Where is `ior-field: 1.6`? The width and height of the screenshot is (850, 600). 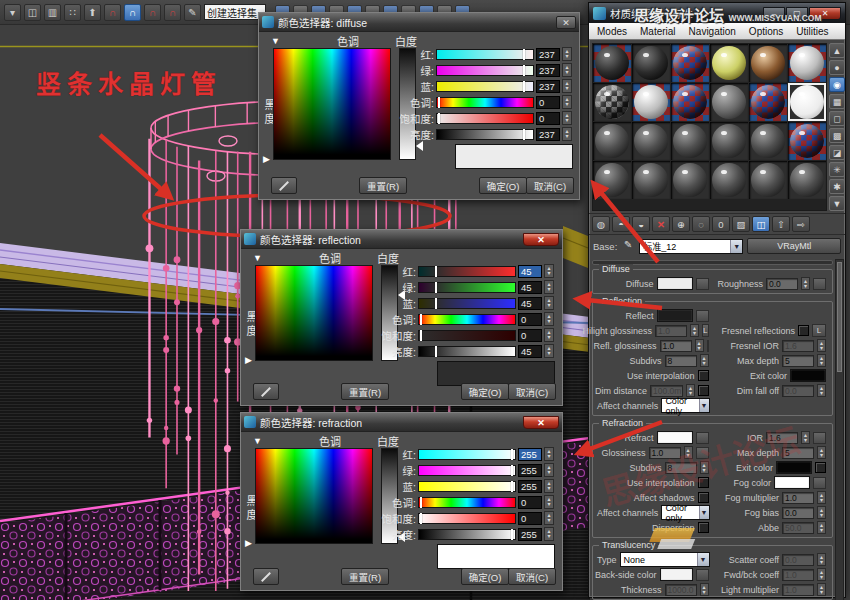
ior-field: 1.6 is located at coordinates (782, 438).